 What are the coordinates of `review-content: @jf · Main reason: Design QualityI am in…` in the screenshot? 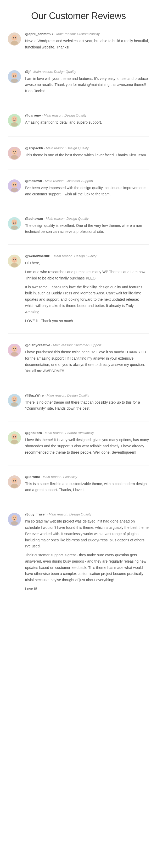 It's located at (87, 82).